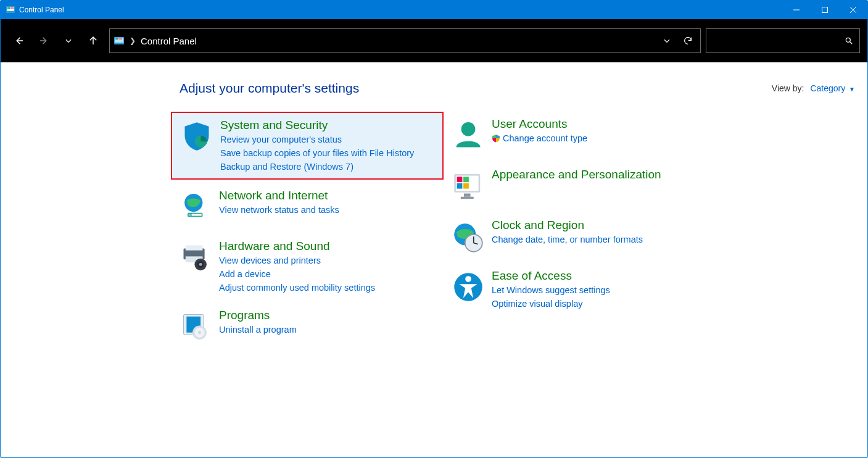  Describe the element at coordinates (788, 88) in the screenshot. I see `view-by-label: View by:` at that location.